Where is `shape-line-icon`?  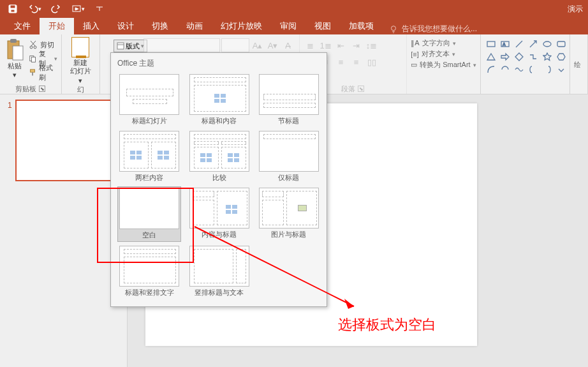 shape-line-icon is located at coordinates (519, 44).